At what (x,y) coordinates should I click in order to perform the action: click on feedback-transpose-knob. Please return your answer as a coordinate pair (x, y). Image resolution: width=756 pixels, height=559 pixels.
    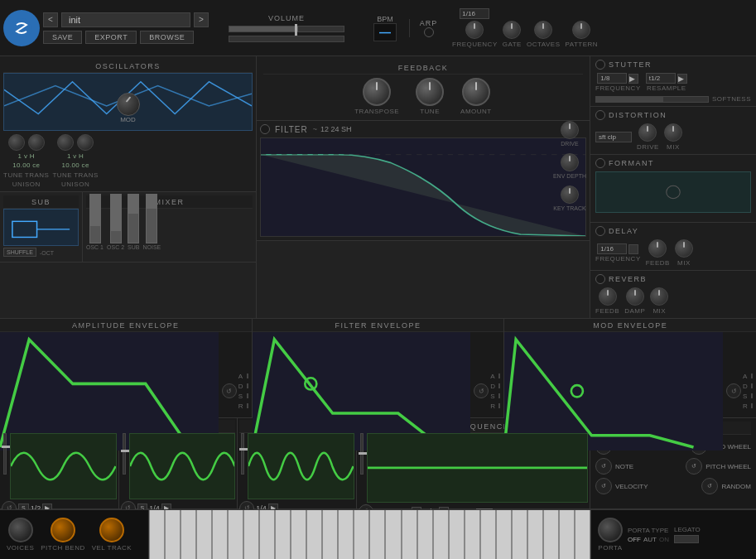
    Looking at the image, I should click on (377, 92).